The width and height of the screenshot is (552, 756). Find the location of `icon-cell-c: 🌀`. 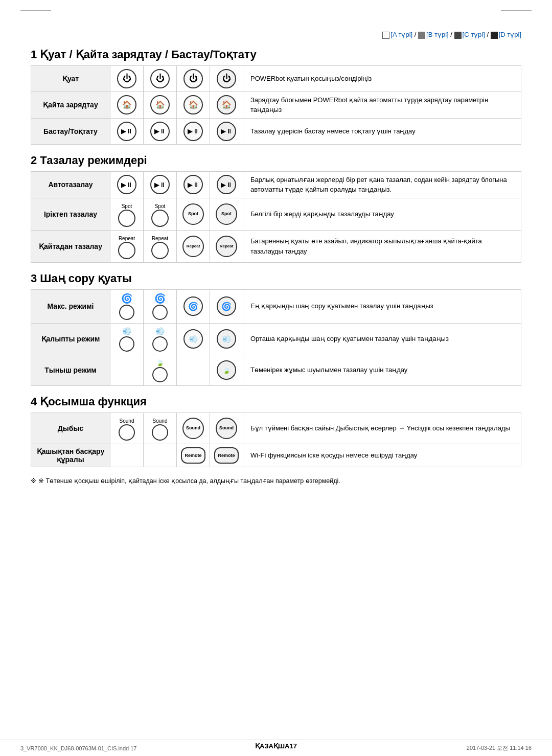

icon-cell-c: 🌀 is located at coordinates (193, 306).